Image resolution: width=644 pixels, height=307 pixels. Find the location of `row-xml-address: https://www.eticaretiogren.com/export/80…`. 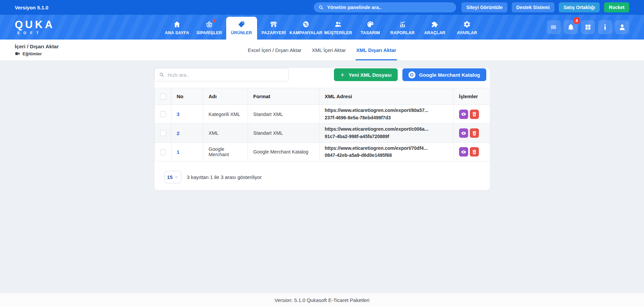

row-xml-address: https://www.eticaretiogren.com/export/80… is located at coordinates (386, 114).